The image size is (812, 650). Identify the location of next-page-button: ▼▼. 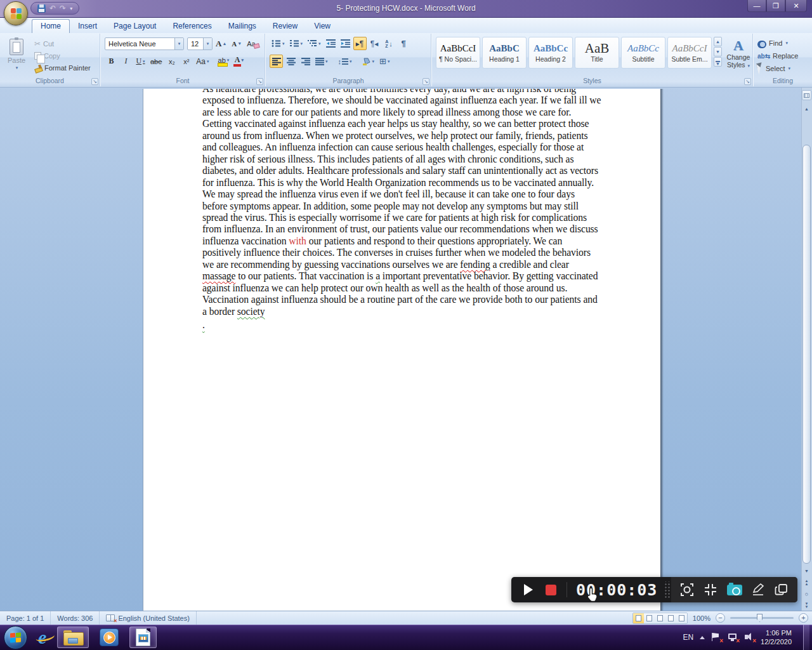
(807, 606).